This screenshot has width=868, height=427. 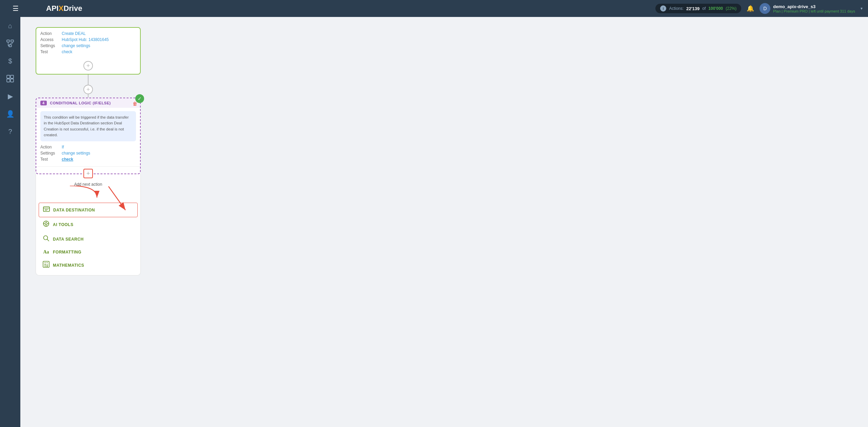 I want to click on conditional-title: CONDITIONAL LOGIC (IF/ELSE), so click(x=80, y=103).